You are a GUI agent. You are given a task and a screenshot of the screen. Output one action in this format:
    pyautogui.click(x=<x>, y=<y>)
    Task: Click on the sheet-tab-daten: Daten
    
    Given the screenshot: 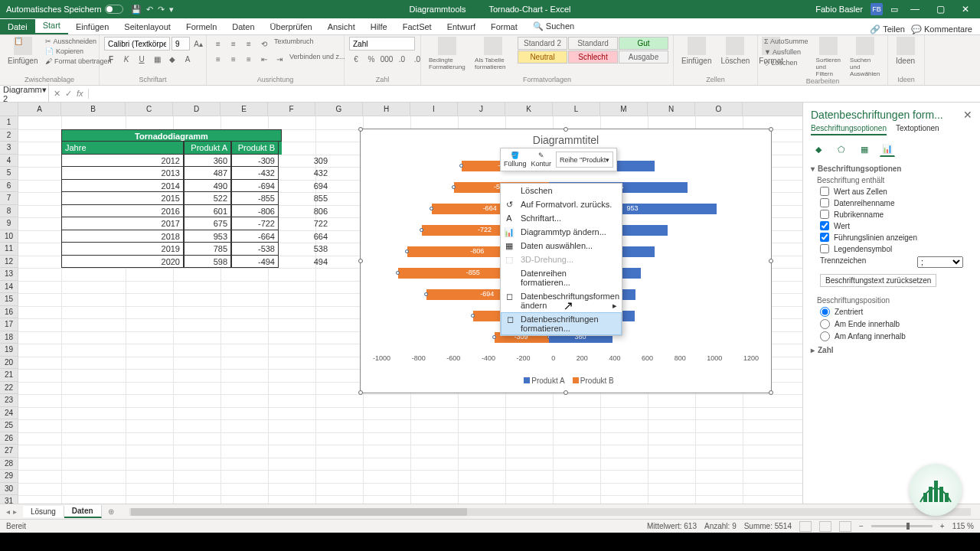 What is the action you would take?
    pyautogui.click(x=83, y=511)
    